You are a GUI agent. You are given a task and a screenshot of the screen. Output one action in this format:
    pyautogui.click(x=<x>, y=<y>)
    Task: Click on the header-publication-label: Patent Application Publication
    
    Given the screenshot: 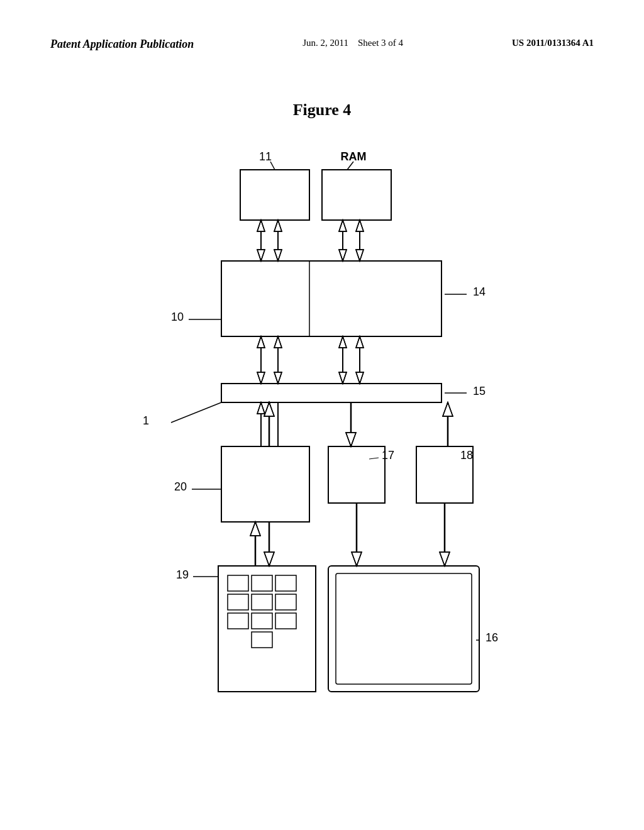 What is the action you would take?
    pyautogui.click(x=122, y=44)
    